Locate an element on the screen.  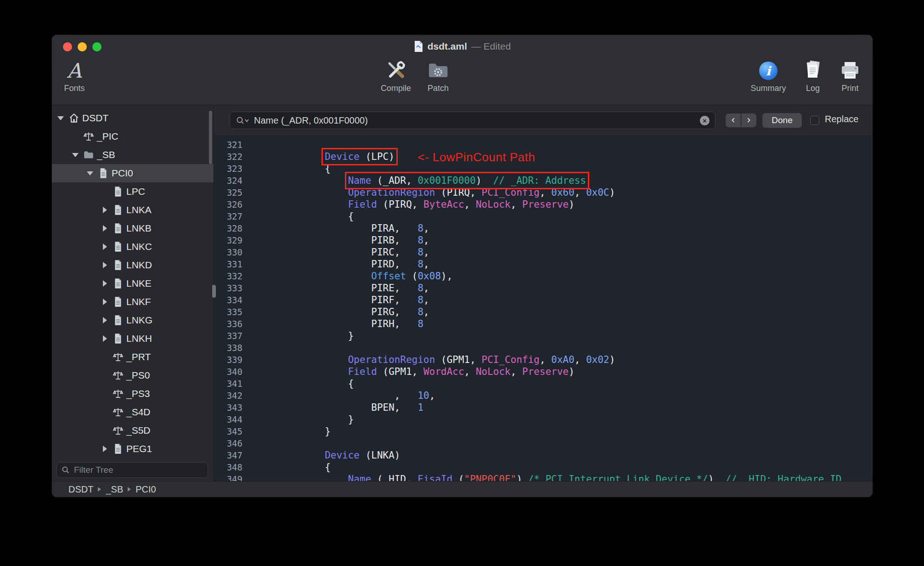
filter-tree-input is located at coordinates (138, 470).